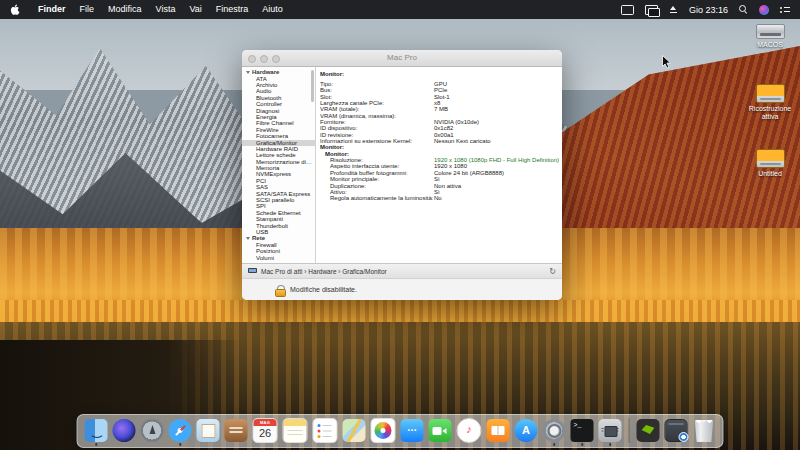  I want to click on dock-nvidia, so click(648, 430).